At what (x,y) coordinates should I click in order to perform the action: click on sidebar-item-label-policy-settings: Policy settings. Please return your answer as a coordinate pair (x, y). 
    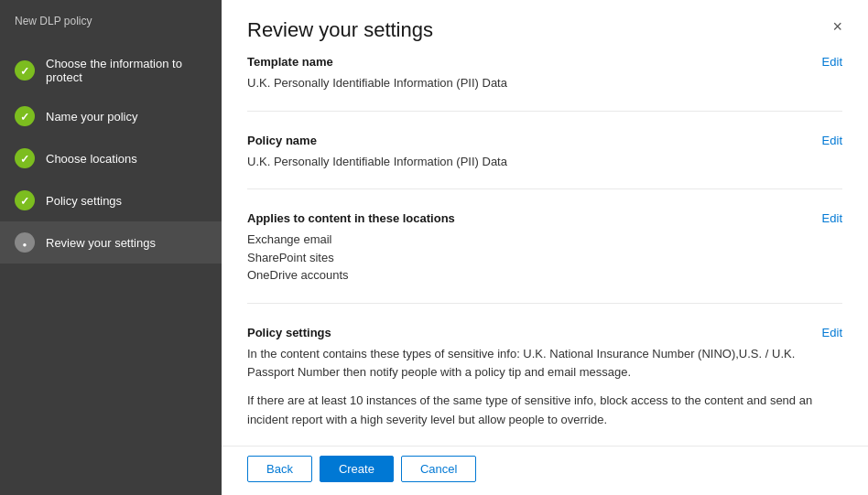
    Looking at the image, I should click on (84, 201).